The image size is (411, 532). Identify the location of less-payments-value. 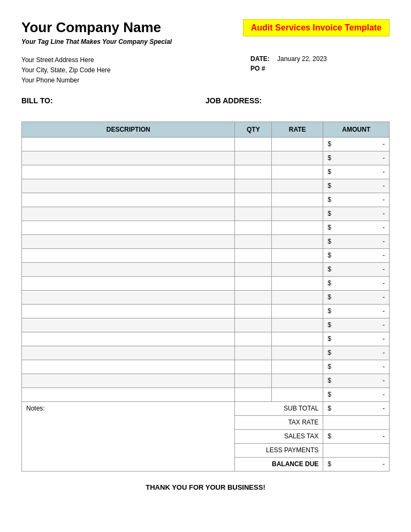
(356, 450).